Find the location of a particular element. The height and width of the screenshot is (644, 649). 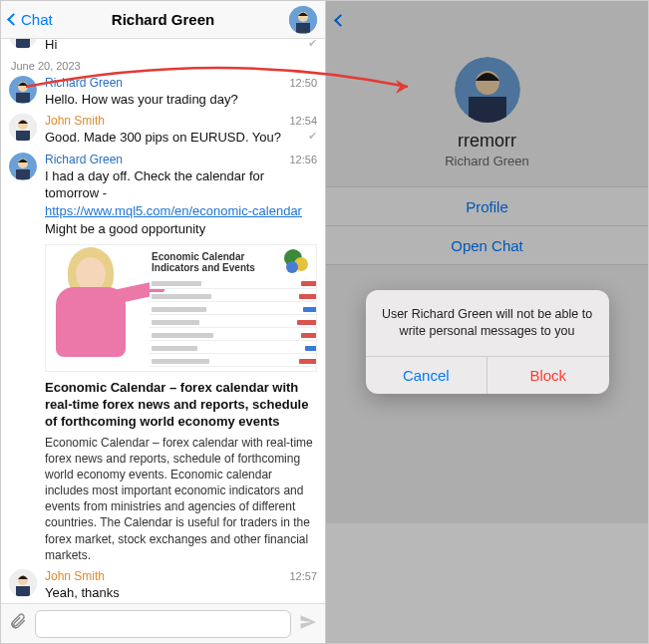

block-alert: User Richard Green will not be able to w… is located at coordinates (487, 342).